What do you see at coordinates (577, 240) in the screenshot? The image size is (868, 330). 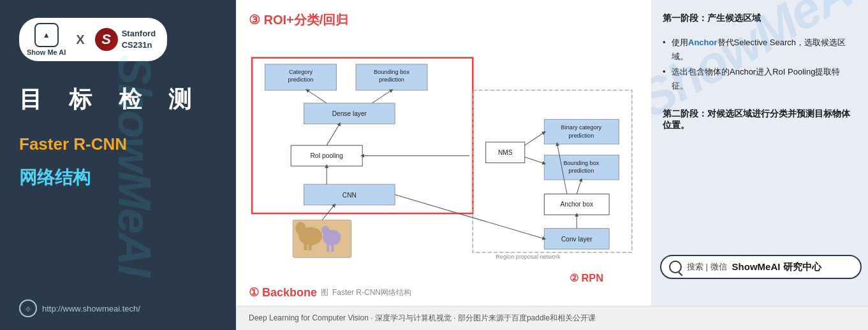 I see `svg-text: Conv layer` at bounding box center [577, 240].